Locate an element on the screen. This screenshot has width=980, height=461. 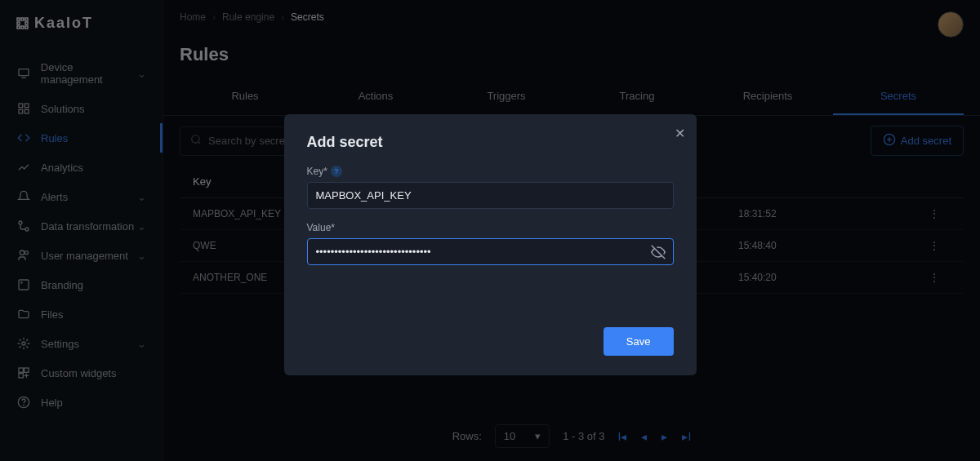
key-field-label: Key* ? is located at coordinates (490, 171).